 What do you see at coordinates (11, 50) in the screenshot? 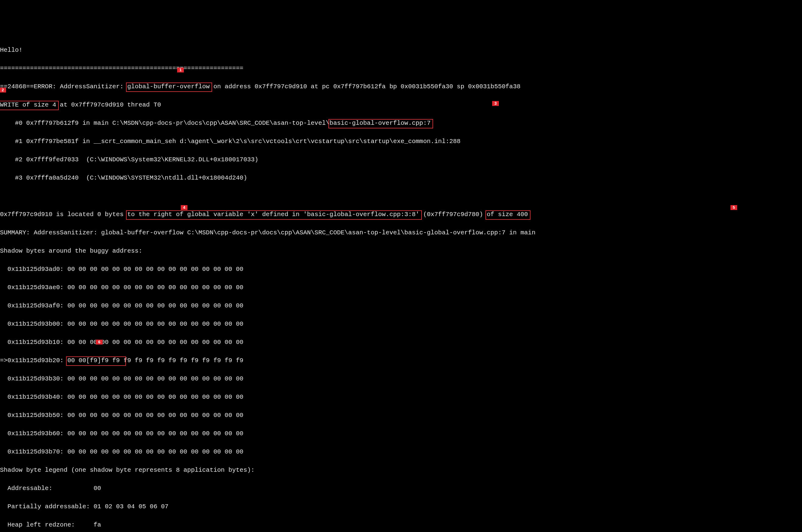
I see `greeting-line: Hello!` at bounding box center [11, 50].